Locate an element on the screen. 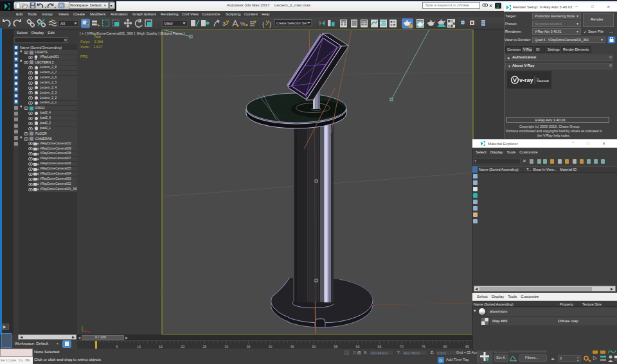 The height and width of the screenshot is (364, 617). svg-text: View is located at coordinates (168, 23).